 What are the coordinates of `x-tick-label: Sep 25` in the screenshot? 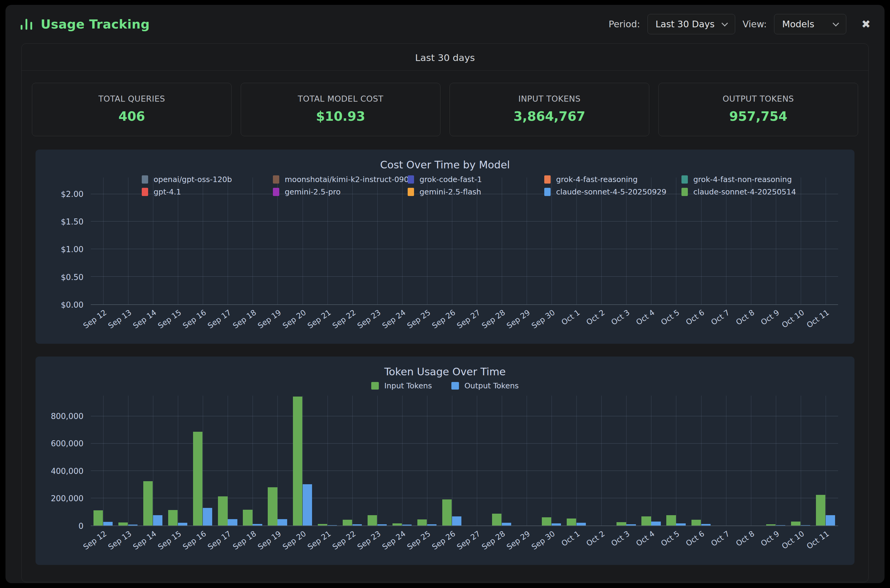 It's located at (419, 319).